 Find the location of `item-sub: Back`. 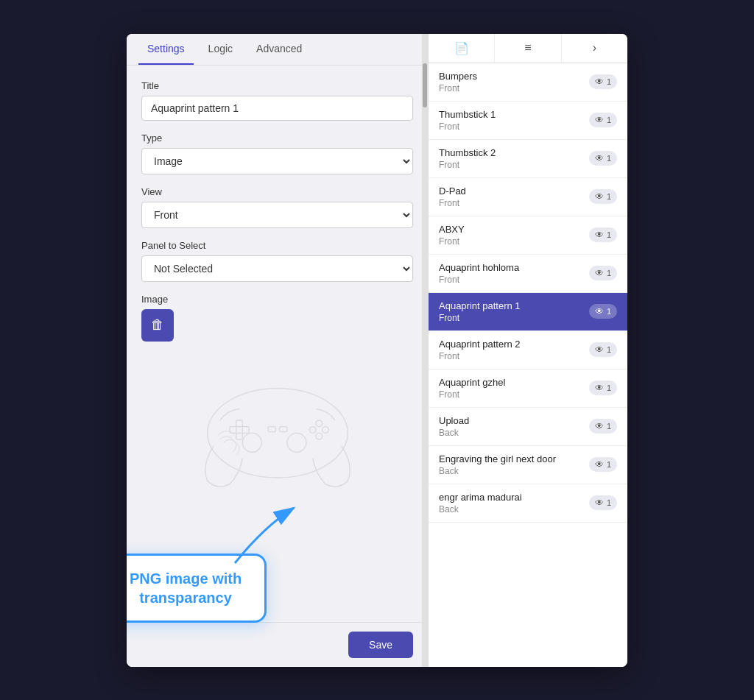

item-sub: Back is located at coordinates (480, 509).